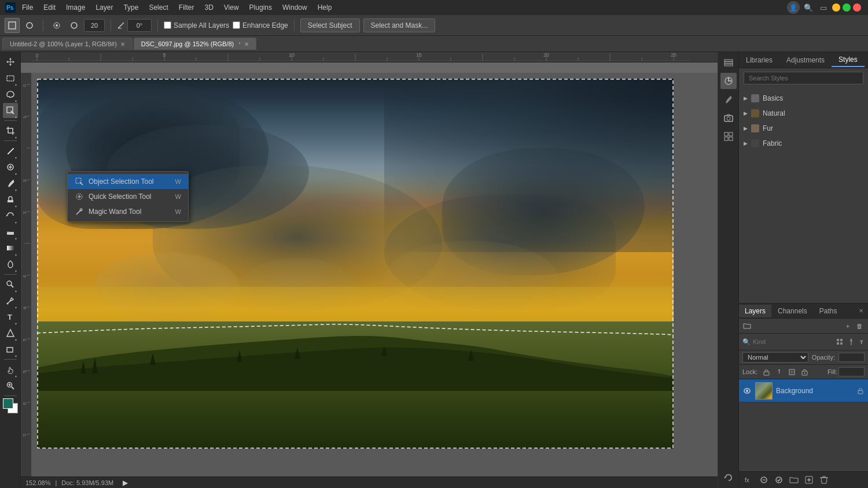 The height and width of the screenshot is (488, 868). I want to click on layer-item-background: Background, so click(803, 391).